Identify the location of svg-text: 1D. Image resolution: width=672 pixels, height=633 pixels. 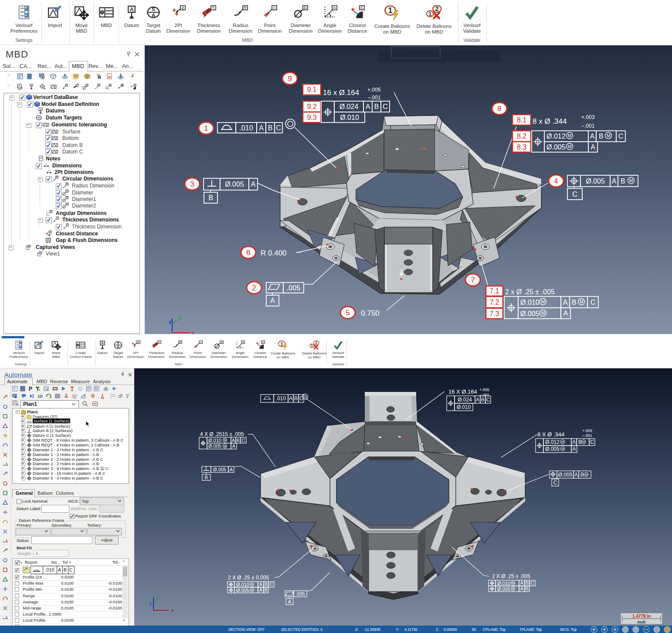
(40, 396).